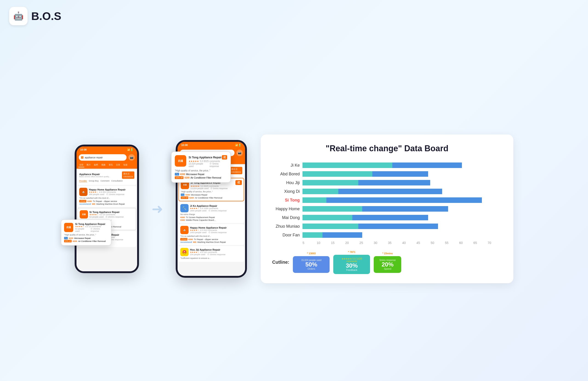 Image resolution: width=588 pixels, height=381 pixels. I want to click on x-tick-45: 45, so click(423, 243).